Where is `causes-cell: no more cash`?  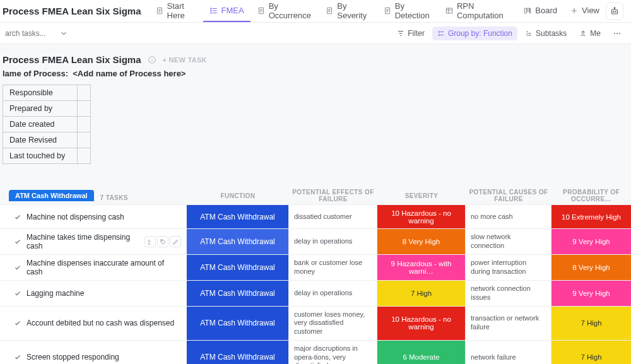
causes-cell: no more cash is located at coordinates (509, 217).